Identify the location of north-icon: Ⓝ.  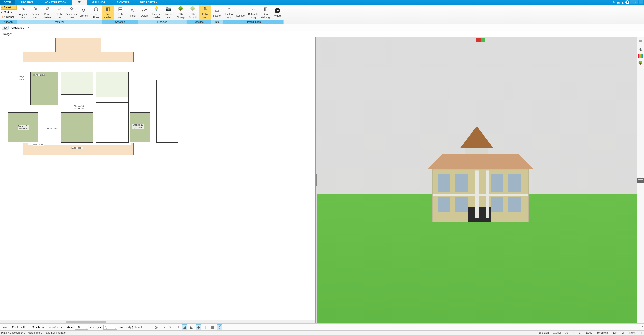
(220, 327).